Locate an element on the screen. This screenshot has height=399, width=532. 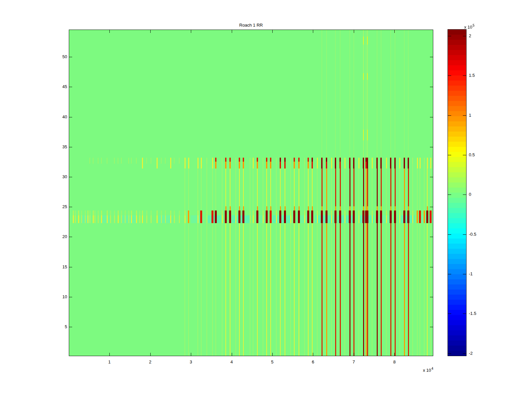
chart-title: Roach 1 RR is located at coordinates (251, 25).